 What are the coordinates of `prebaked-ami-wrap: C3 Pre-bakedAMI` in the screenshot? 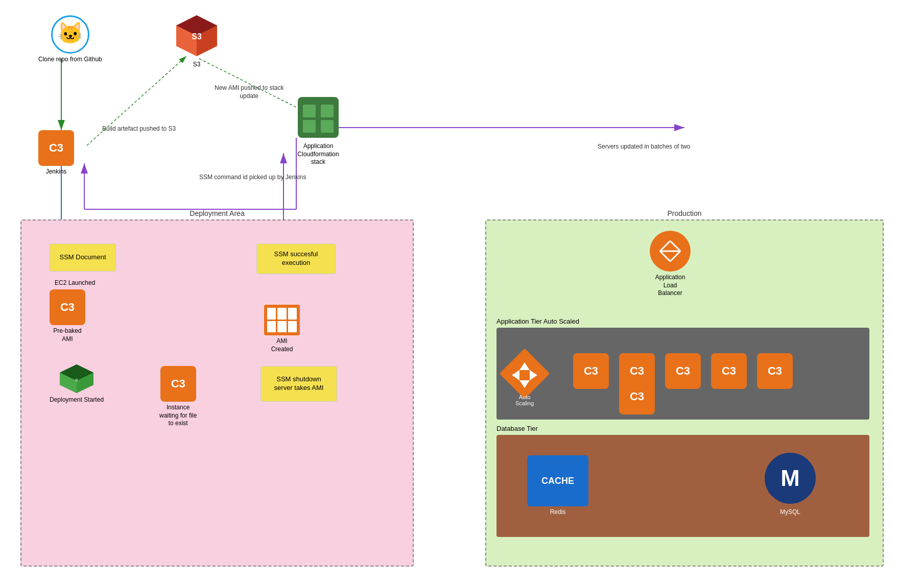 It's located at (67, 316).